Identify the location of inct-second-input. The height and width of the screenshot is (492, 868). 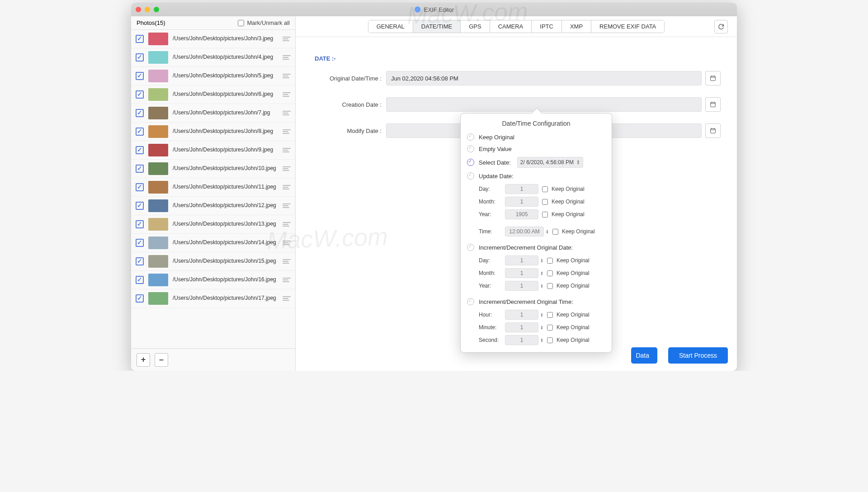
(522, 340).